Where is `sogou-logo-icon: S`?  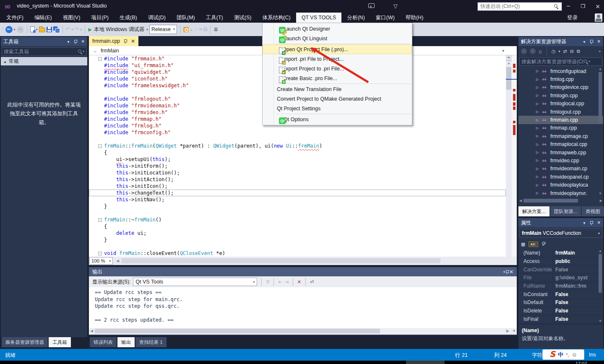 sogou-logo-icon: S is located at coordinates (552, 354).